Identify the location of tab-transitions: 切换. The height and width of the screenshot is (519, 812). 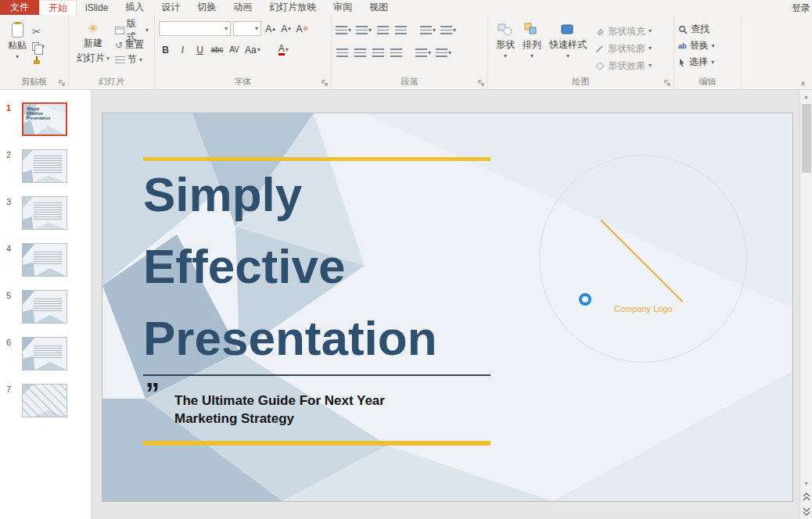
(207, 8).